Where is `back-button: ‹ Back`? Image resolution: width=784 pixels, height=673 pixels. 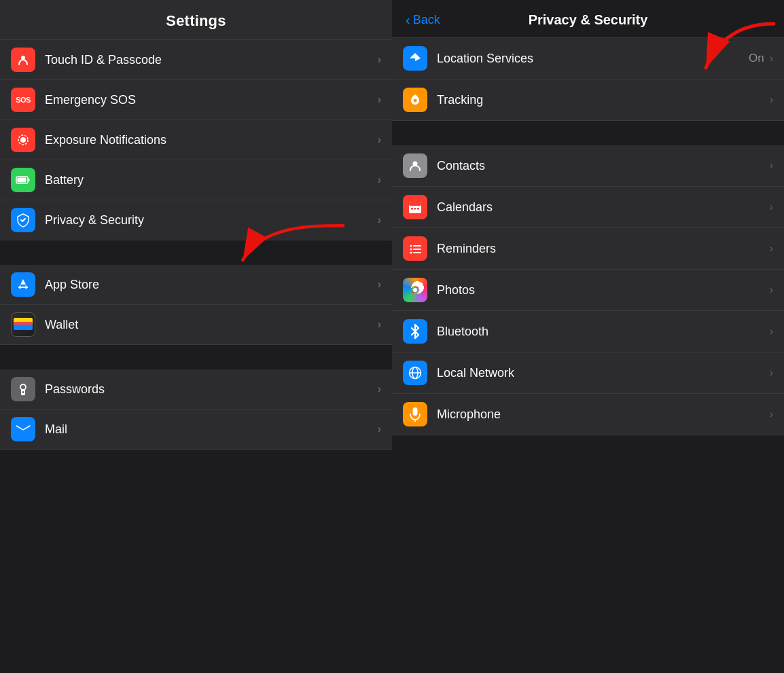
back-button: ‹ Back is located at coordinates (423, 20).